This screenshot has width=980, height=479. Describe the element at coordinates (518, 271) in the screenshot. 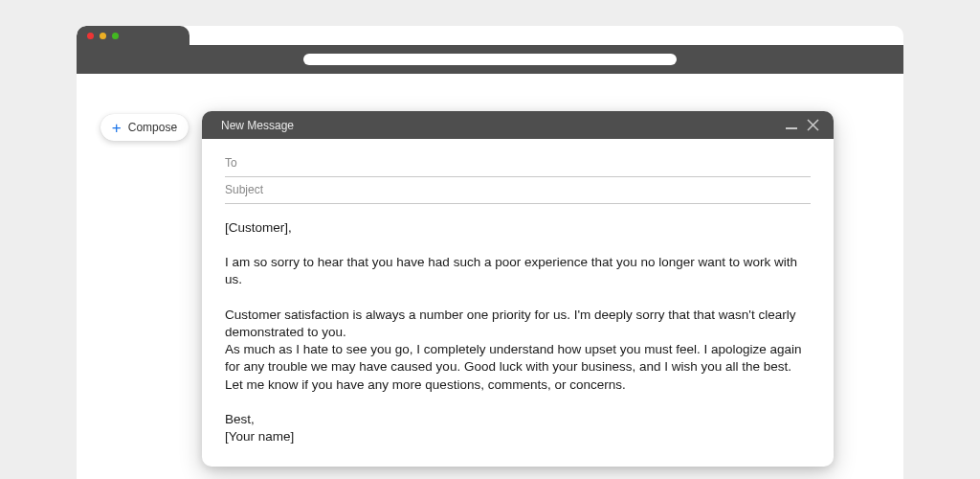

I see `body-p1: I am so sorry to hear that you have had …` at that location.